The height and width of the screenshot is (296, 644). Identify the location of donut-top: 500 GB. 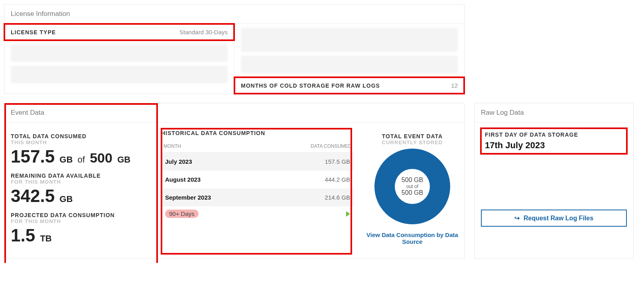
(412, 180).